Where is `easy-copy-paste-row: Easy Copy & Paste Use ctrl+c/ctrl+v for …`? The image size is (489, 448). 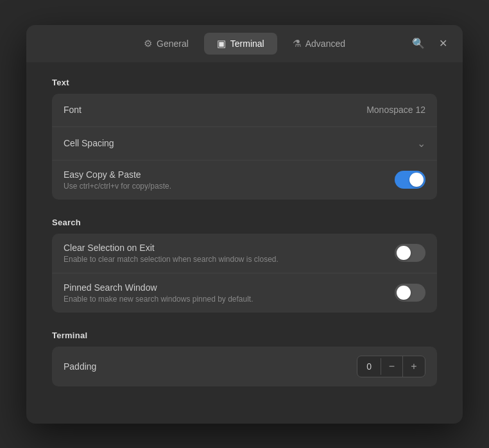 easy-copy-paste-row: Easy Copy & Paste Use ctrl+c/ctrl+v for … is located at coordinates (244, 180).